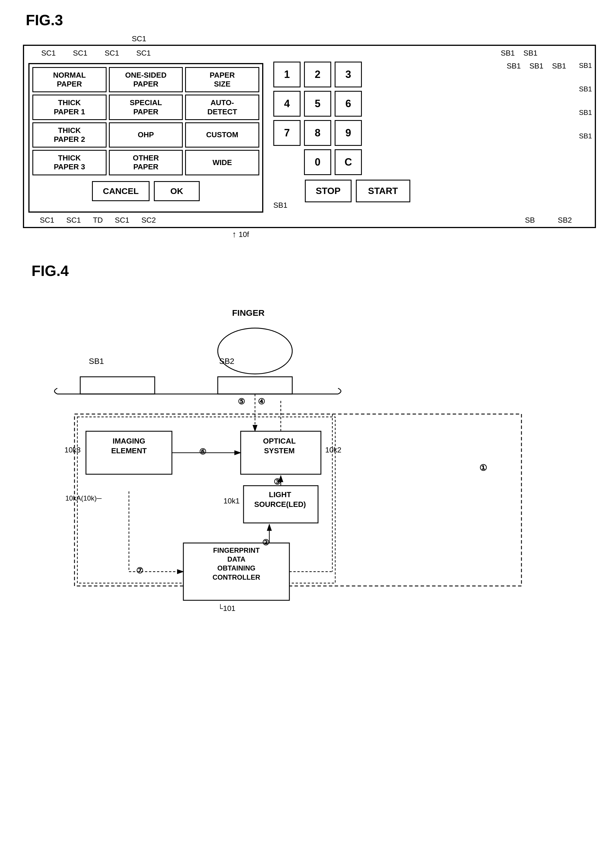 This screenshot has width=616, height=845. I want to click on custom-btn: CUSTOM, so click(222, 135).